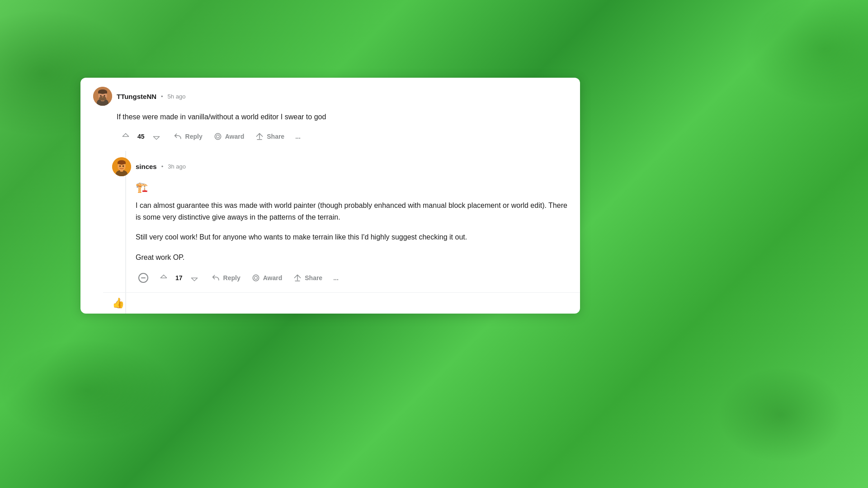  Describe the element at coordinates (118, 303) in the screenshot. I see `bottom-peek-emoji: 👍` at that location.